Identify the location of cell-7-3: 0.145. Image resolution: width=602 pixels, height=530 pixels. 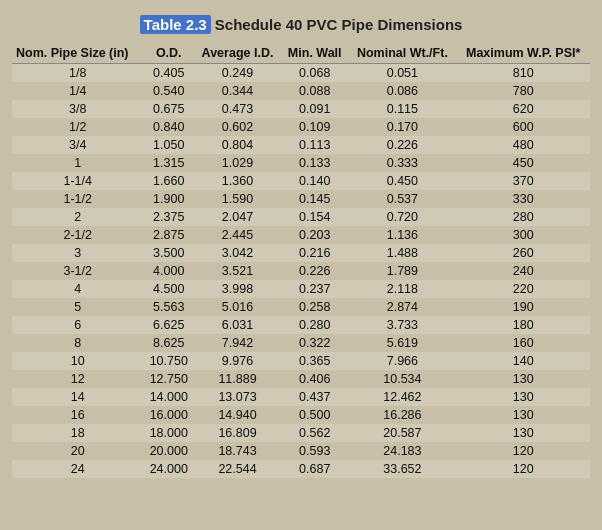
(314, 199).